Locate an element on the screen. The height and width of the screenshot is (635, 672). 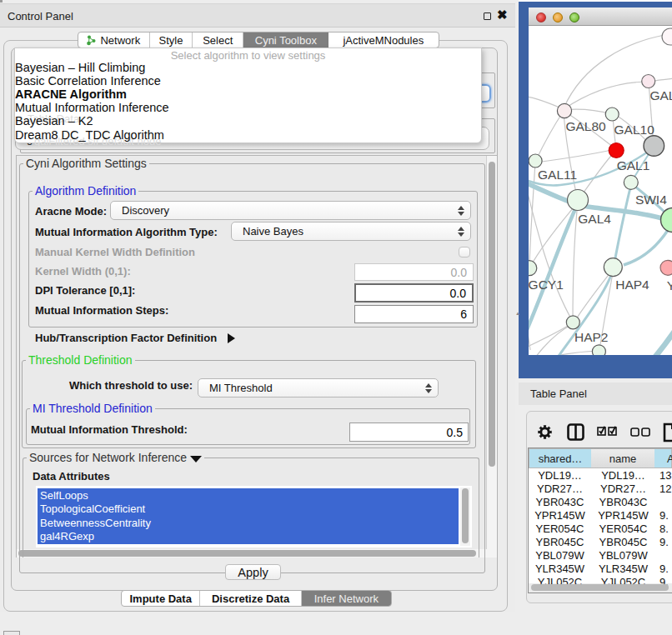
svg-text: GCY1 is located at coordinates (546, 285).